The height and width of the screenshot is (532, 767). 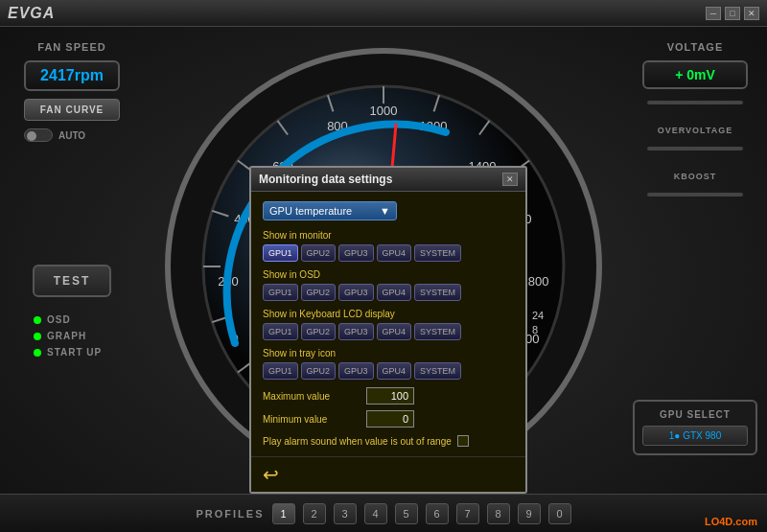 What do you see at coordinates (395, 371) in the screenshot?
I see `tray-gpu4-btn: GPU4` at bounding box center [395, 371].